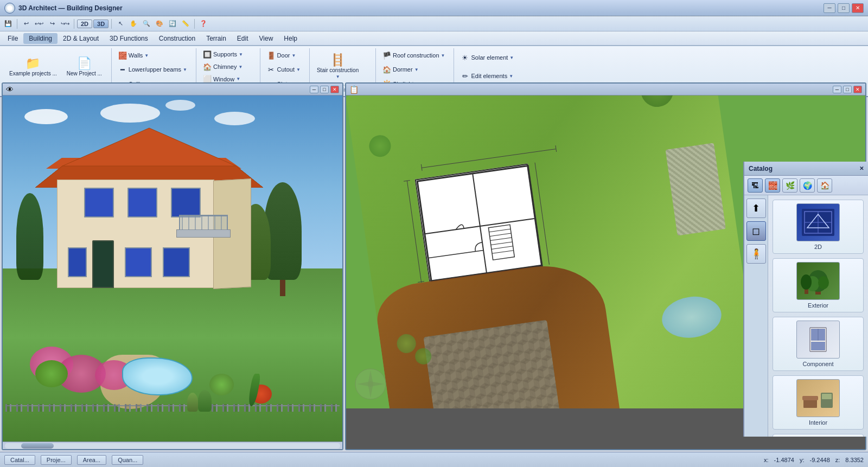  What do you see at coordinates (112, 24) in the screenshot?
I see `separator3` at bounding box center [112, 24].